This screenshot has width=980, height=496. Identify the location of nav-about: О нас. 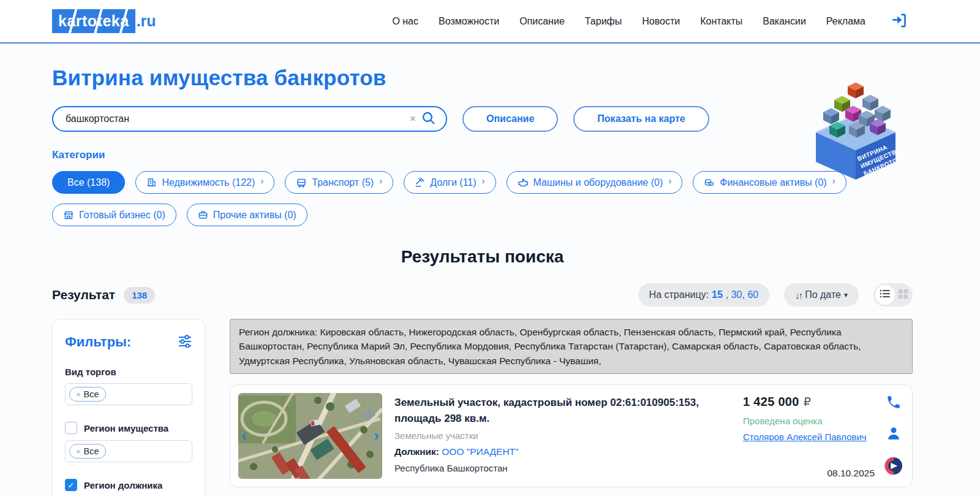
(405, 21).